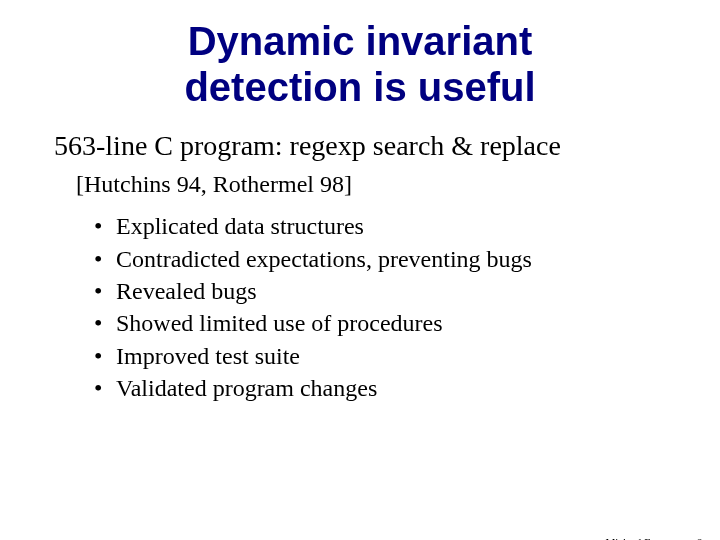 Image resolution: width=720 pixels, height=540 pixels. What do you see at coordinates (380, 291) in the screenshot?
I see `list-item: Revealed bugs` at bounding box center [380, 291].